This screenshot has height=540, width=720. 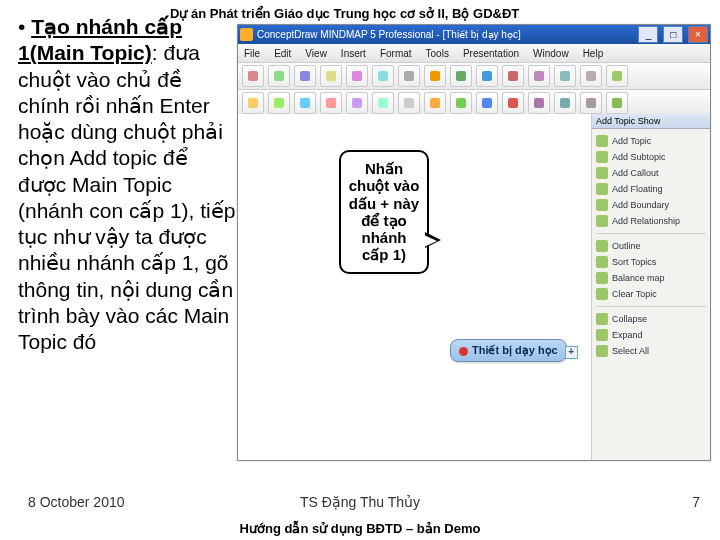 What do you see at coordinates (491, 54) in the screenshot?
I see `menu-item: Presentation` at bounding box center [491, 54].